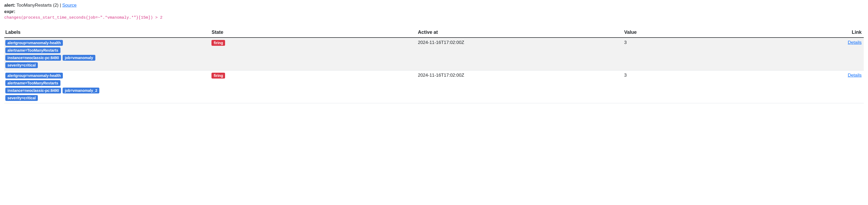  I want to click on header-state: State, so click(313, 32).